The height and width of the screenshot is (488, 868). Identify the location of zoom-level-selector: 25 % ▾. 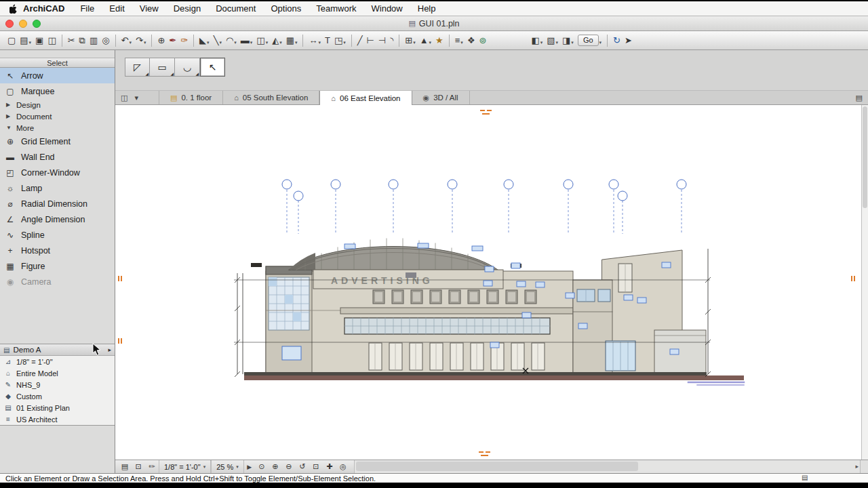
(228, 466).